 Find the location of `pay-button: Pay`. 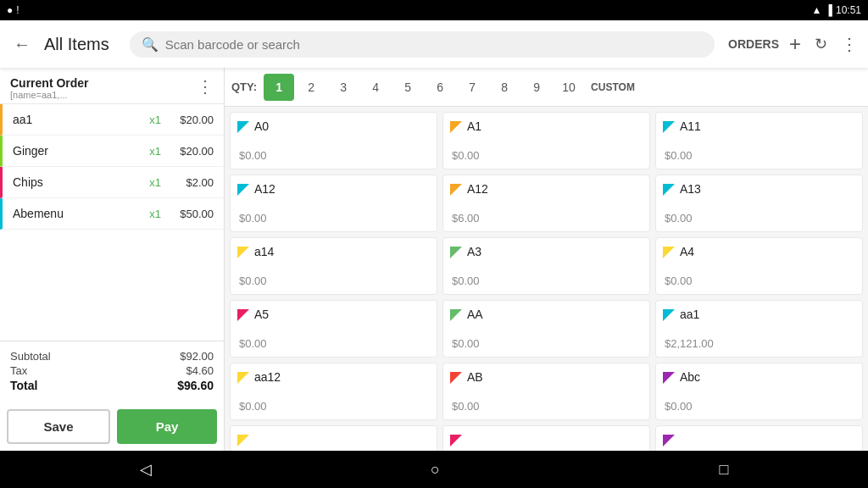

pay-button: Pay is located at coordinates (167, 427).